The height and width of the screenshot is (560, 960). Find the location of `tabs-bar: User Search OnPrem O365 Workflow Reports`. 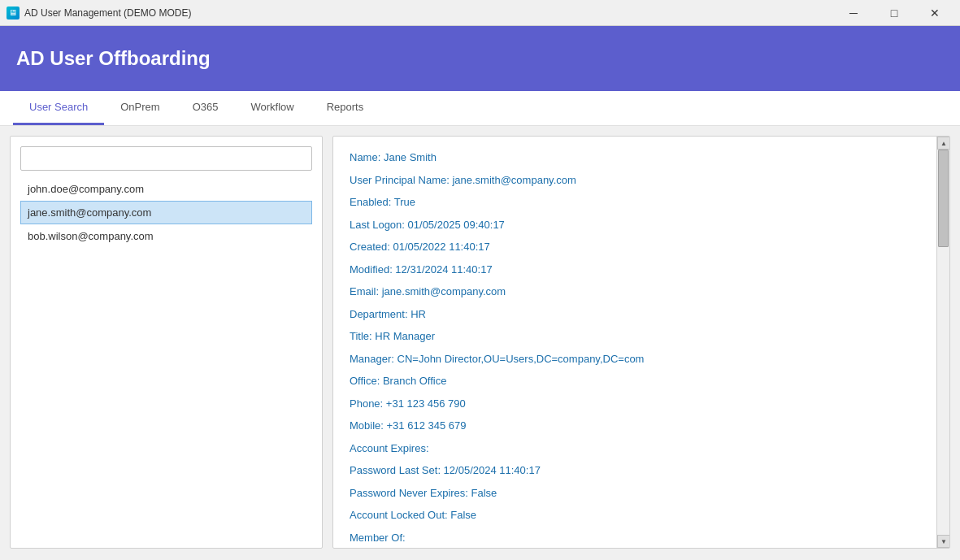

tabs-bar: User Search OnPrem O365 Workflow Reports is located at coordinates (480, 109).